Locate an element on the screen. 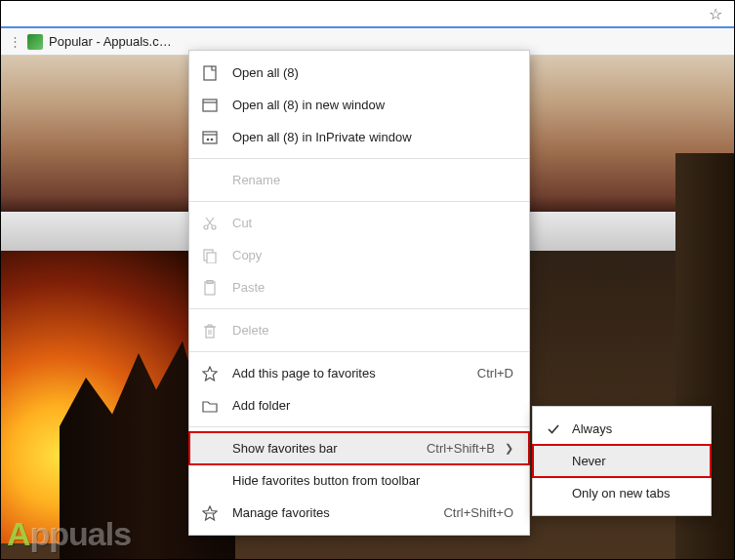 This screenshot has width=735, height=560. window-icon is located at coordinates (210, 105).